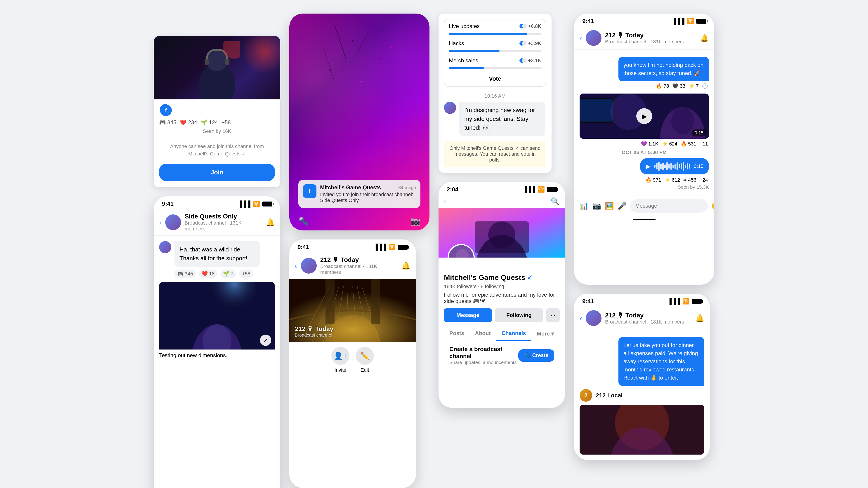 The width and height of the screenshot is (868, 488). I want to click on status-bar-8: 9:41 ▐▐▐ 🛜, so click(642, 300).